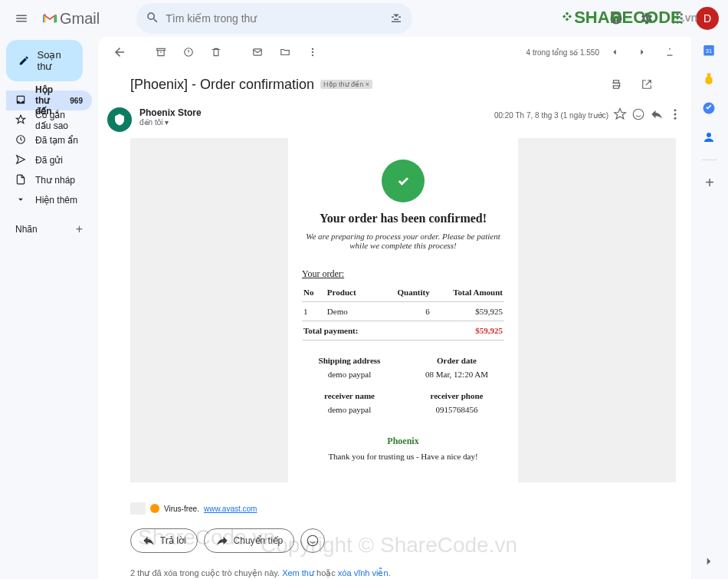 This screenshot has height=579, width=728. Describe the element at coordinates (457, 410) in the screenshot. I see `receiver-phone-value: 0915768456` at that location.